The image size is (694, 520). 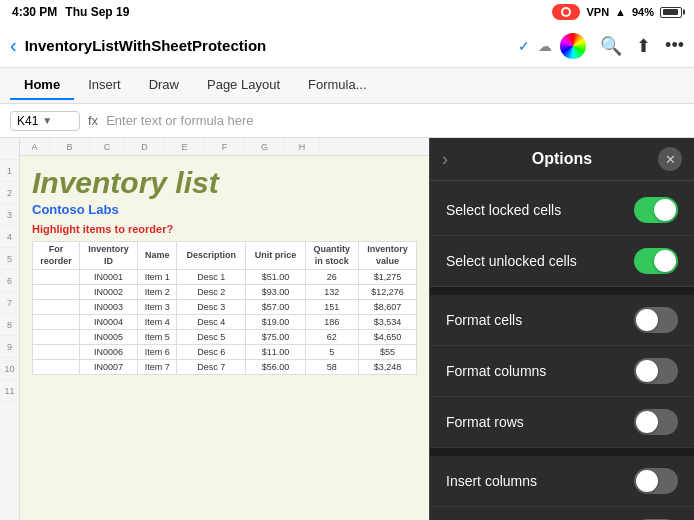 I want to click on col-H: H, so click(x=302, y=146).